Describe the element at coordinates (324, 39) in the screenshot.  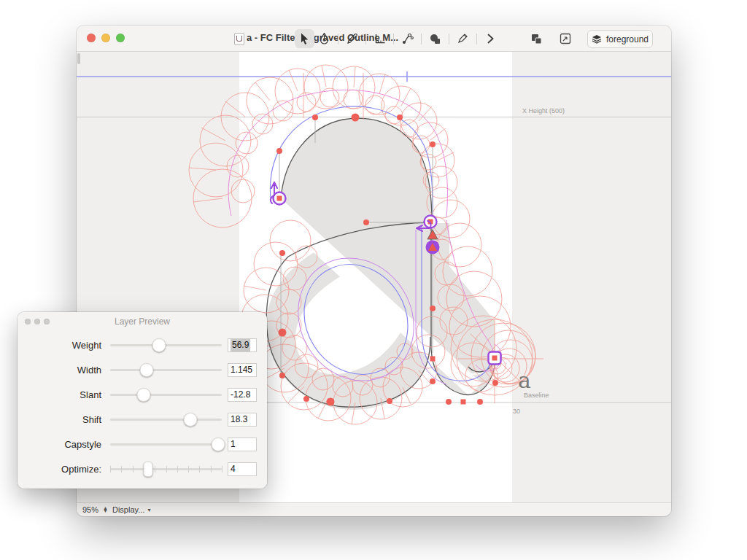
I see `draw-pen-tool` at that location.